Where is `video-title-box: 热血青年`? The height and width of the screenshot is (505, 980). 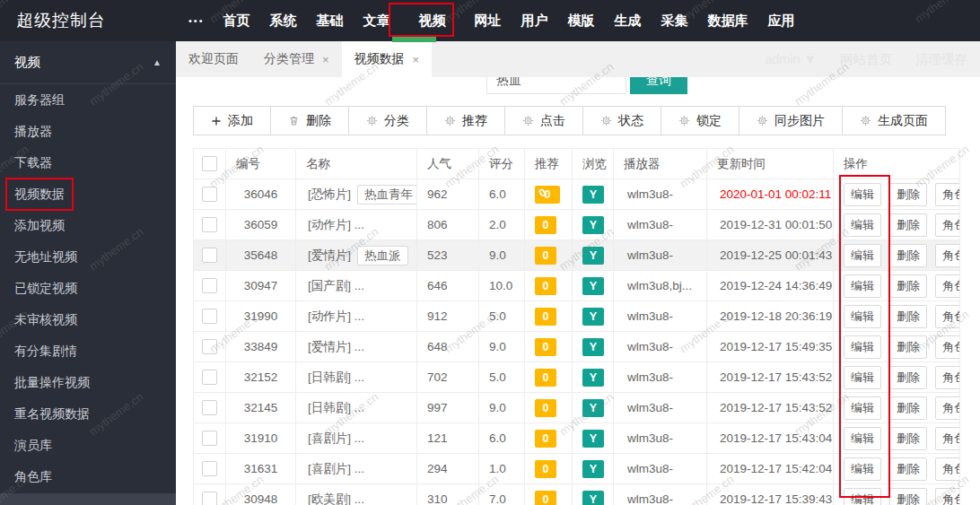 video-title-box: 热血青年 is located at coordinates (387, 195).